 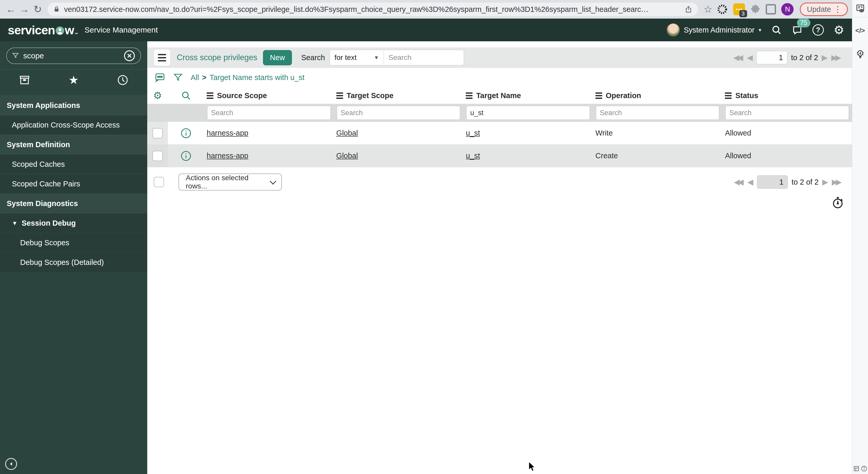 I want to click on app-header: servicen w ™ Service Management System A…, so click(x=426, y=30).